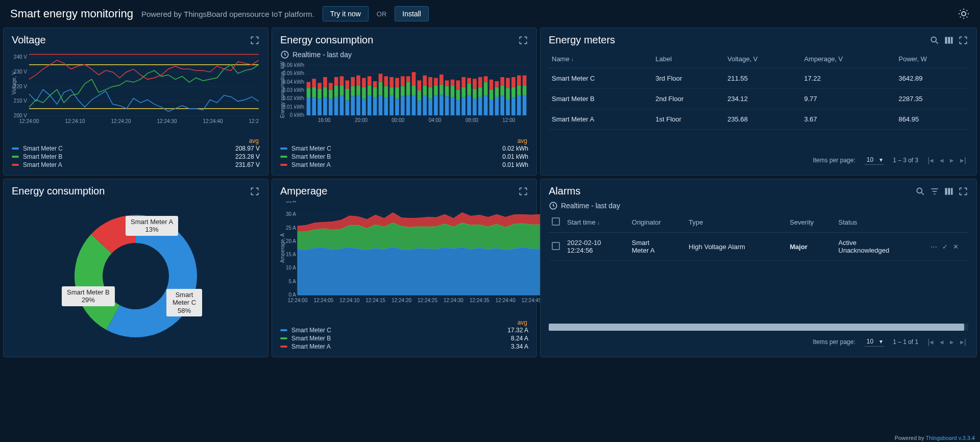 The width and height of the screenshot is (980, 442). I want to click on select-all-checkbox, so click(556, 222).